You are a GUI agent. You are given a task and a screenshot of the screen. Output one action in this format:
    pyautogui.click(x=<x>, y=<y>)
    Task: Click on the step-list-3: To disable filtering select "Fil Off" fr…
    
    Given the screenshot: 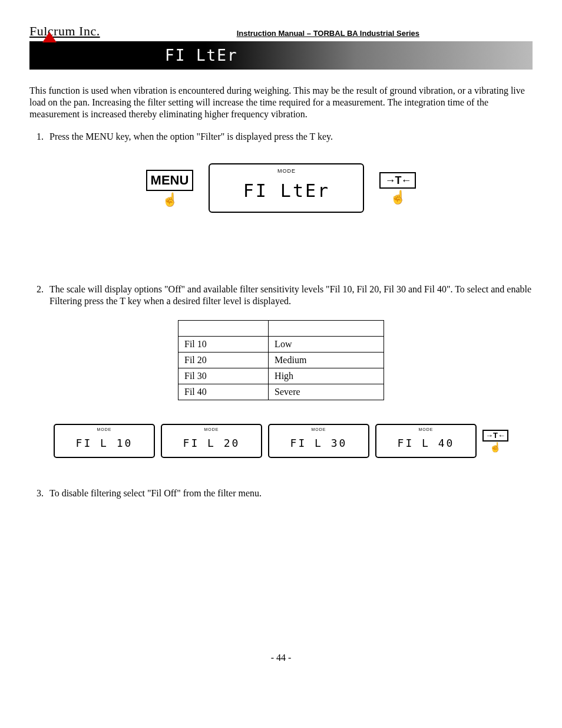 What is the action you would take?
    pyautogui.click(x=281, y=493)
    